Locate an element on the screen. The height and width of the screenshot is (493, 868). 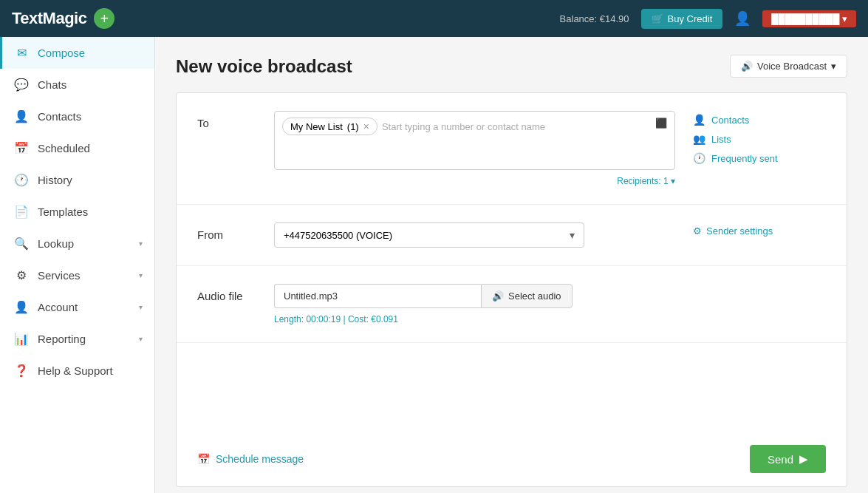
from-label: From is located at coordinates (227, 232).